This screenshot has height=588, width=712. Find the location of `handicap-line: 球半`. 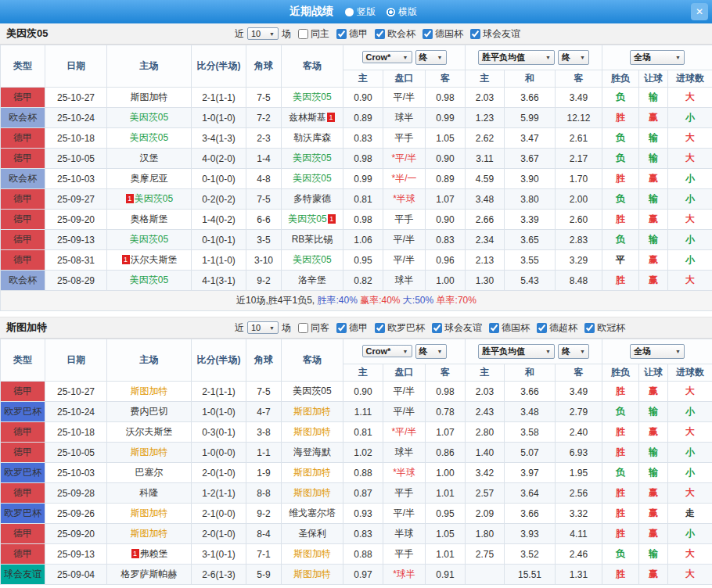

handicap-line: 球半 is located at coordinates (405, 281).